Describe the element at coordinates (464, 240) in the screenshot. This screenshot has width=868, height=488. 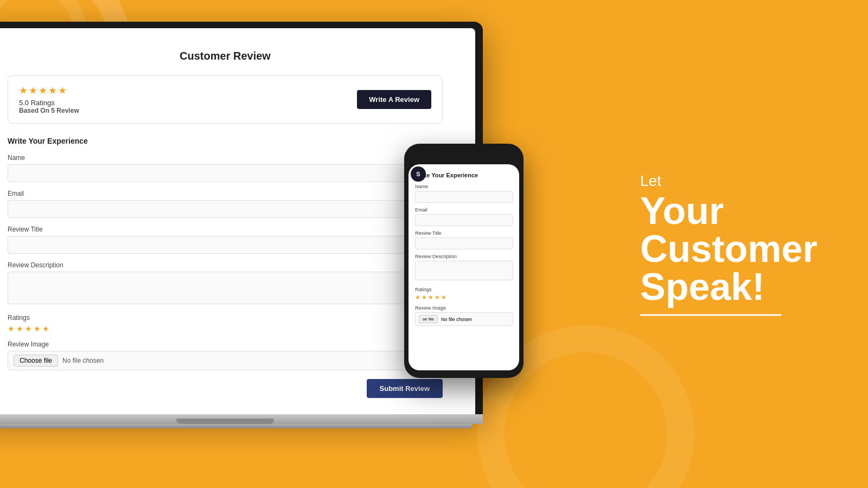
I see `phone-review-title-group: Review Title` at that location.